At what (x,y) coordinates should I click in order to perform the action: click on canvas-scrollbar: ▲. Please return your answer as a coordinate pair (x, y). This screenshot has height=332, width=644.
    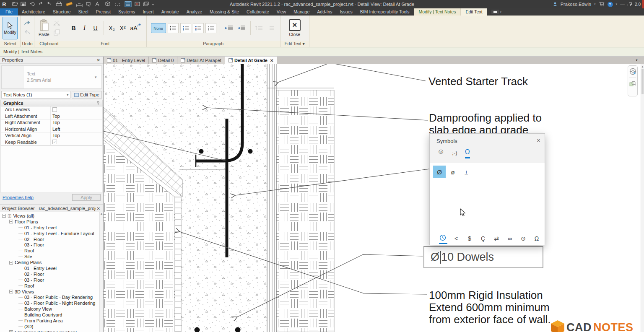
    Looking at the image, I should click on (642, 198).